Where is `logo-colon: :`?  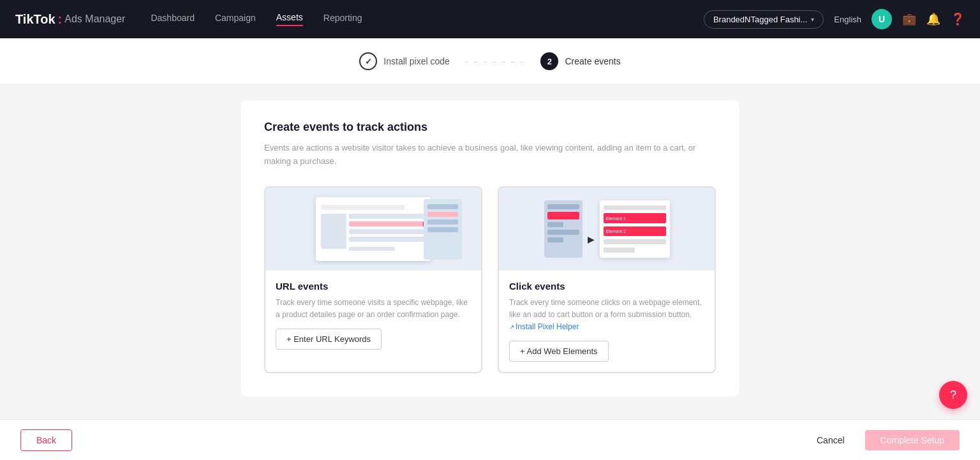 logo-colon: : is located at coordinates (60, 19).